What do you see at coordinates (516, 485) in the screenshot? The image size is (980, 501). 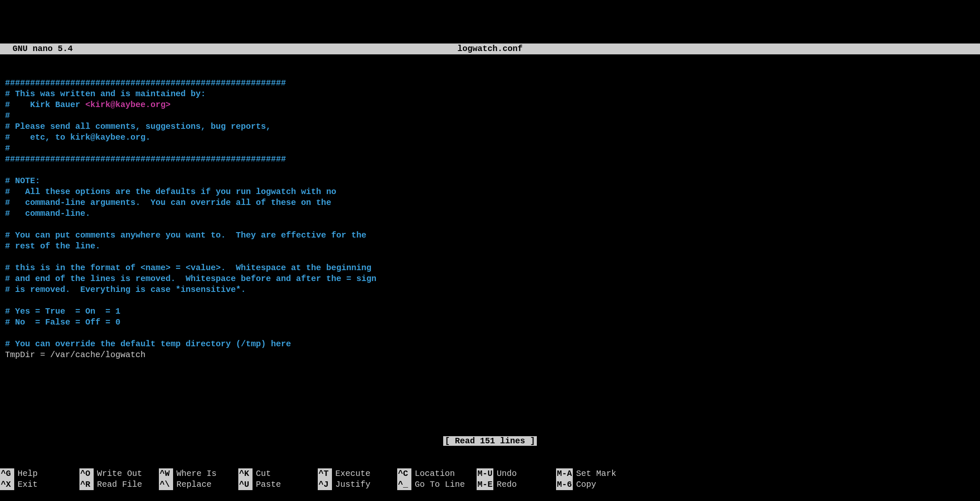 I see `shortcut-redo: M-ERedo` at bounding box center [516, 485].